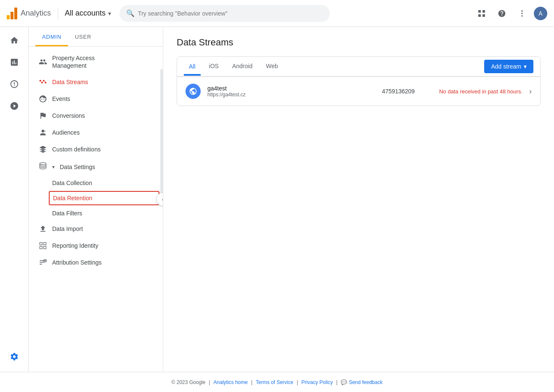  What do you see at coordinates (77, 167) in the screenshot?
I see `data-settings-label: Data Settings` at bounding box center [77, 167].